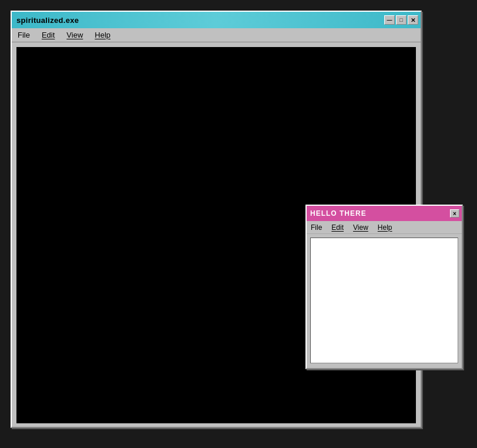  Describe the element at coordinates (102, 35) in the screenshot. I see `main-menu-help: Help` at that location.